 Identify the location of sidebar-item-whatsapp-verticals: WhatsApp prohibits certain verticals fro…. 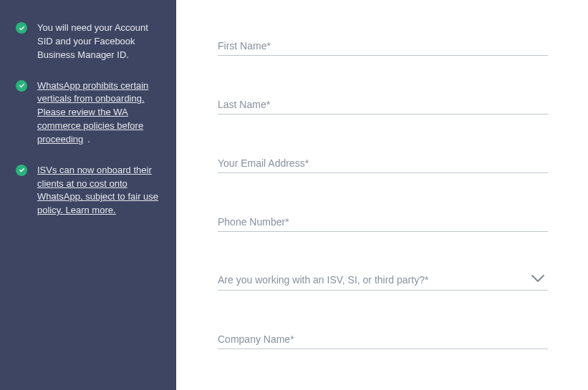
(90, 113).